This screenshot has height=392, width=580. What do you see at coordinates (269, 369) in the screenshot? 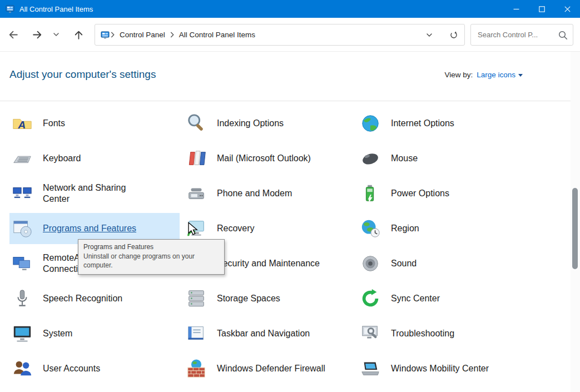
I see `item-windows-defender-firewall: Windows Defender Firewall` at bounding box center [269, 369].